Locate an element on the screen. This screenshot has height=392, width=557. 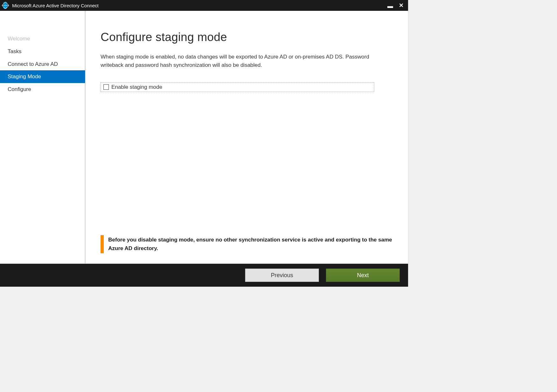
button-label: Next is located at coordinates (363, 276).